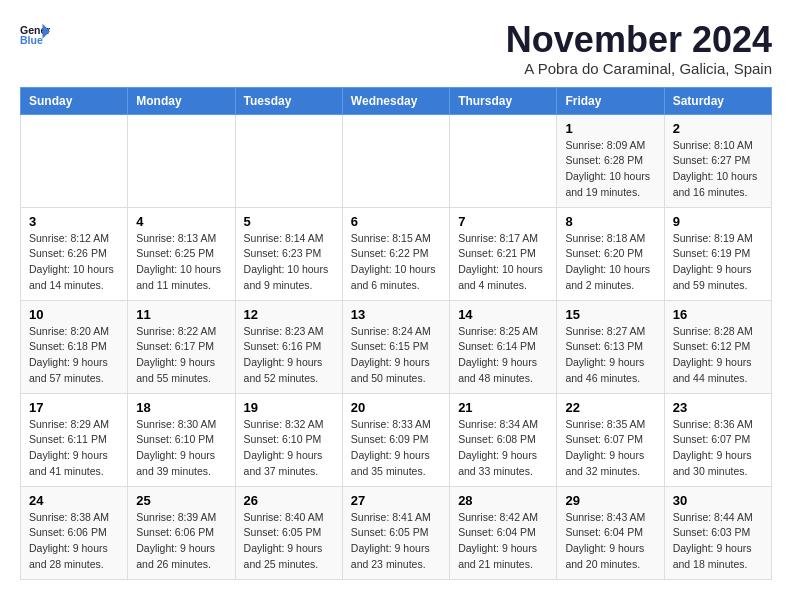  I want to click on day-number: 25, so click(181, 500).